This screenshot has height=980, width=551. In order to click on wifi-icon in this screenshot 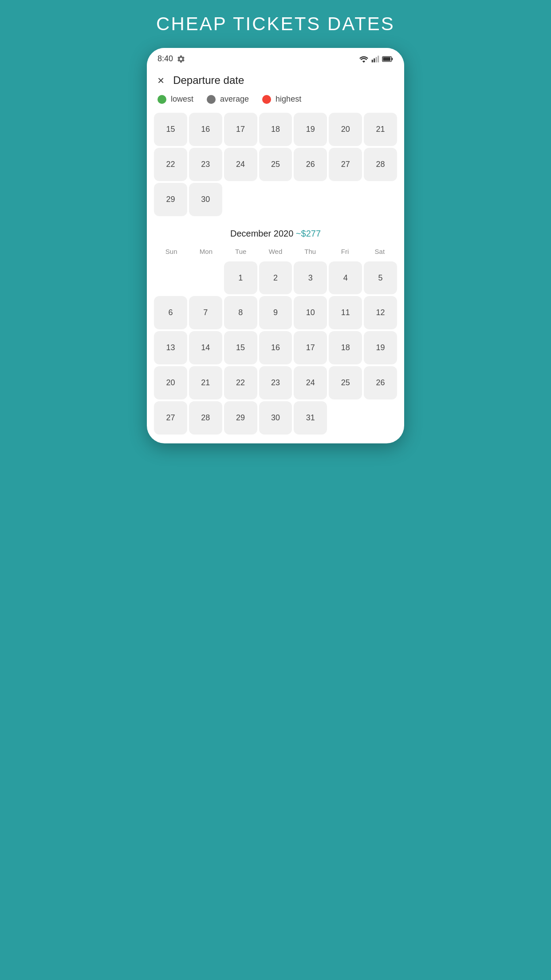, I will do `click(364, 59)`.